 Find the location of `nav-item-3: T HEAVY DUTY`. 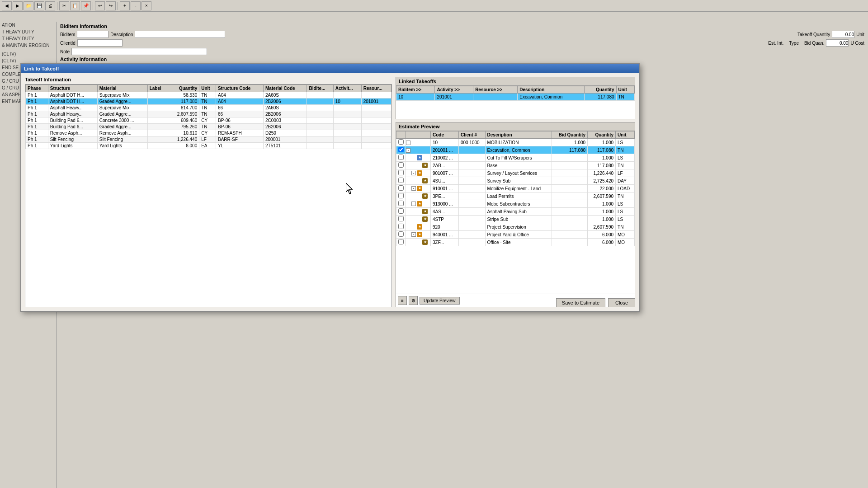

nav-item-3: T HEAVY DUTY is located at coordinates (28, 39).